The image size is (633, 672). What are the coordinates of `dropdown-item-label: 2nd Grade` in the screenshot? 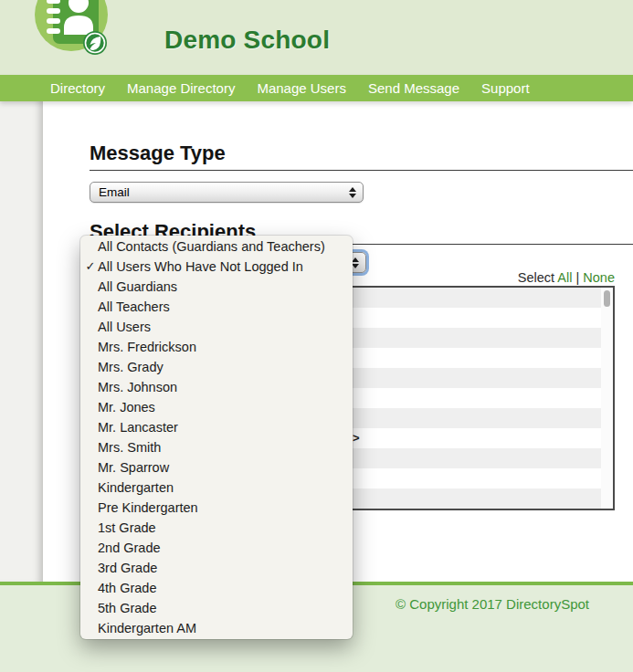 It's located at (130, 548).